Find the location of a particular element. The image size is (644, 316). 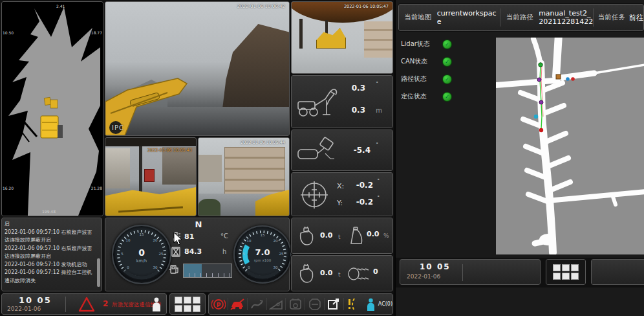

camera-rear-left: 2022-01-06 10:05:43 is located at coordinates (151, 177).